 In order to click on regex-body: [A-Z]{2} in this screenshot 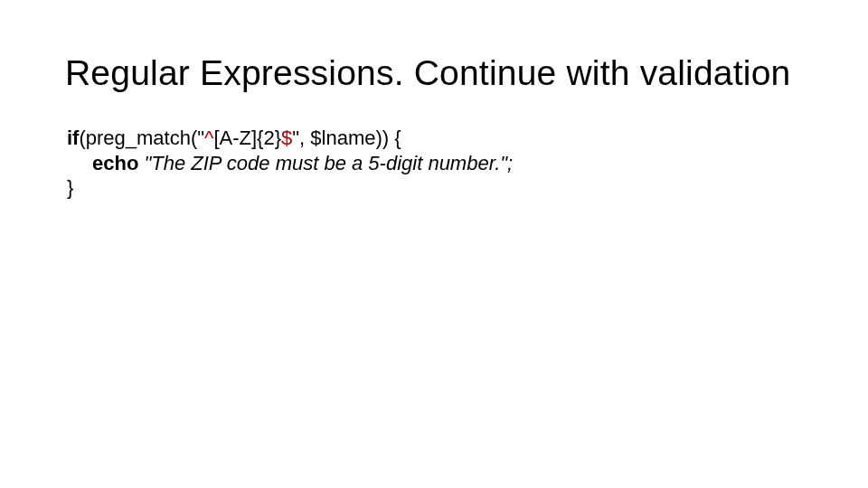, I will do `click(248, 137)`.